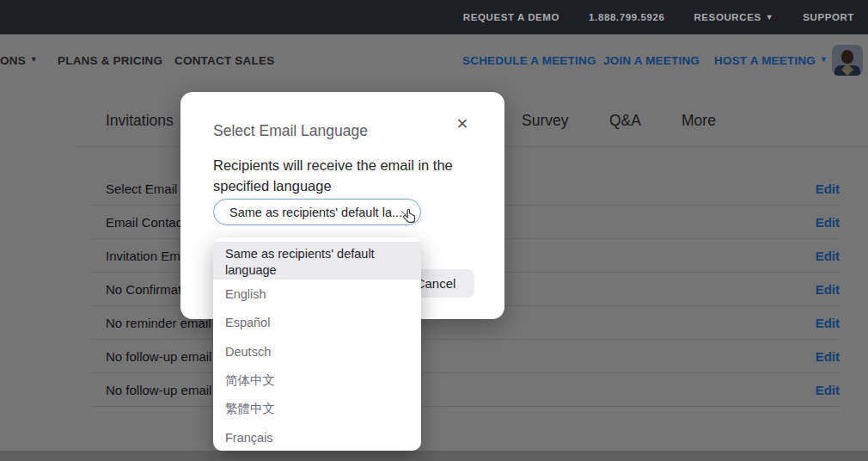  What do you see at coordinates (317, 323) in the screenshot?
I see `dropdown-option: Español` at bounding box center [317, 323].